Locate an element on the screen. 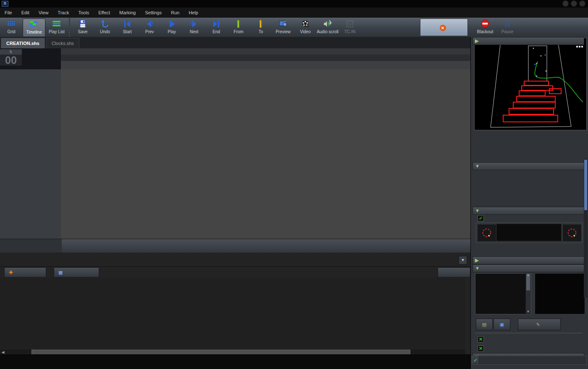  pause-button: Pause is located at coordinates (507, 27).